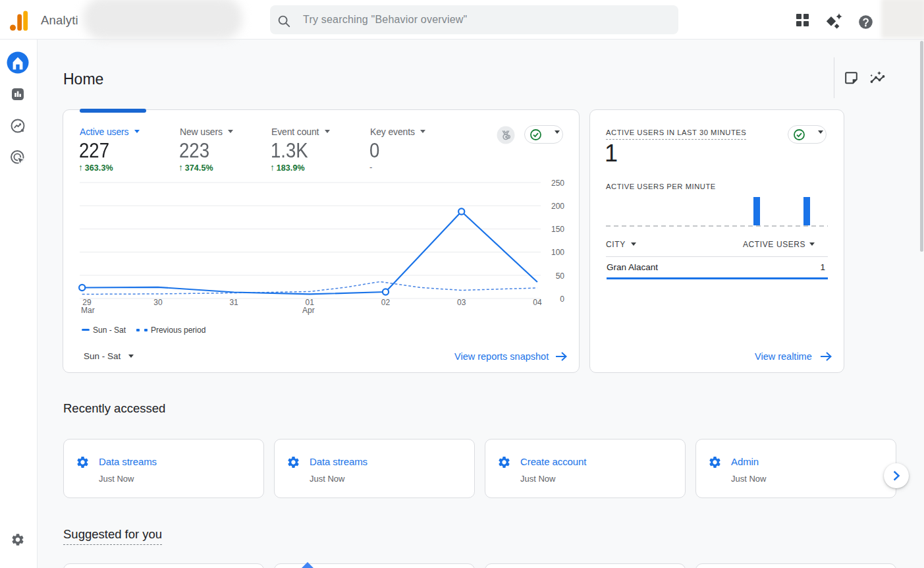 The image size is (924, 568). Describe the element at coordinates (562, 299) in the screenshot. I see `svg-text: 0` at that location.